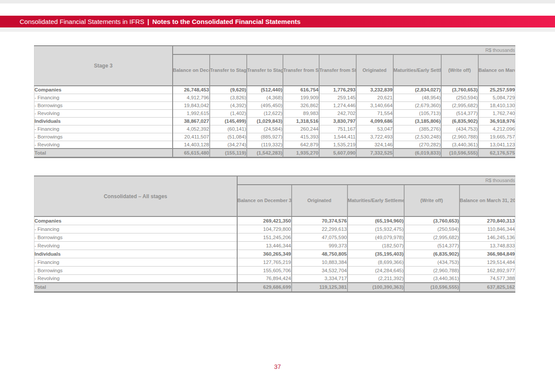 This screenshot has width=555, height=392. I want to click on cell-value: 637,825,162, so click(487, 287).